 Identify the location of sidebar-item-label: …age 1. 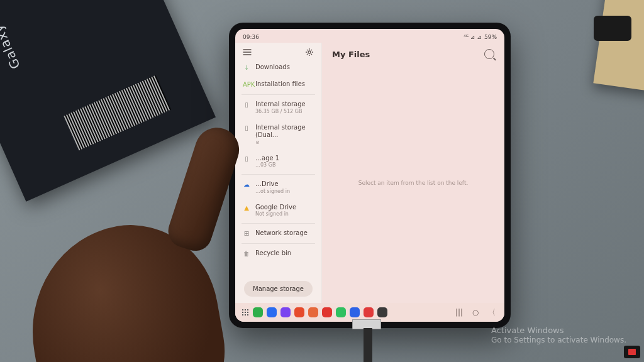
(267, 158).